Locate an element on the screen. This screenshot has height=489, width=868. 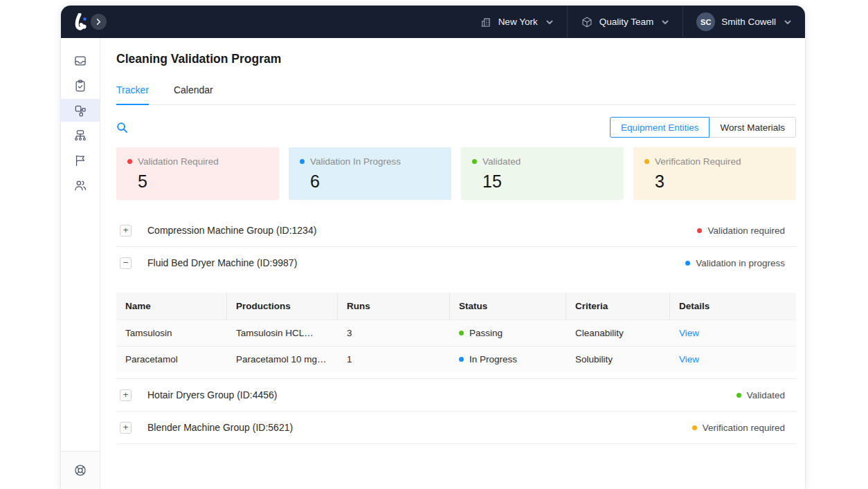
column-header-details: Details is located at coordinates (733, 306).